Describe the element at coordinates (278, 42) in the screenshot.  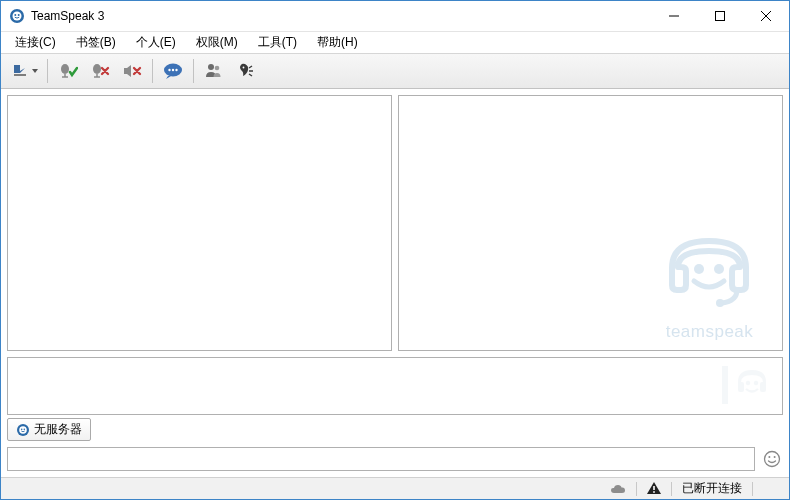
I see `menu-tools: 工具(T)` at that location.